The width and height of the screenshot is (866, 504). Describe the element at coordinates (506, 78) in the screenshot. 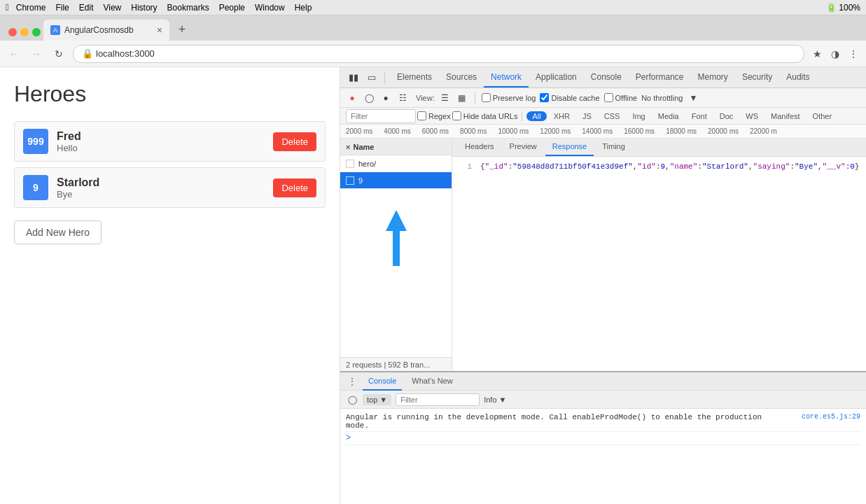

I see `tab-network: Network` at that location.